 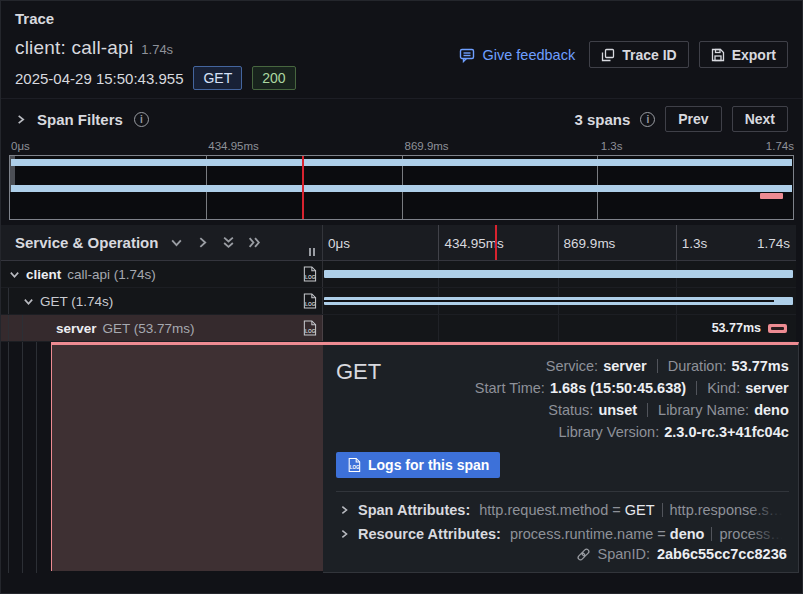 I want to click on minimap-span-bar-client, so click(x=402, y=162).